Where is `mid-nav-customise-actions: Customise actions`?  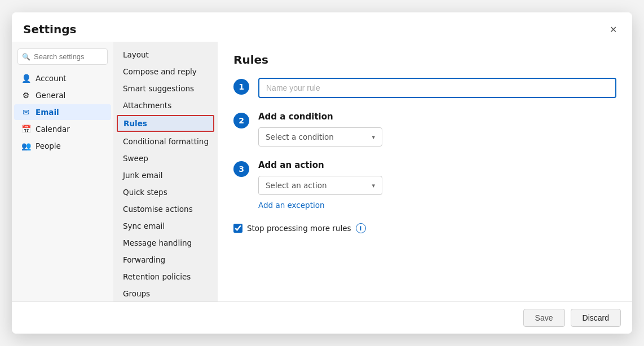
mid-nav-customise-actions: Customise actions is located at coordinates (166, 209).